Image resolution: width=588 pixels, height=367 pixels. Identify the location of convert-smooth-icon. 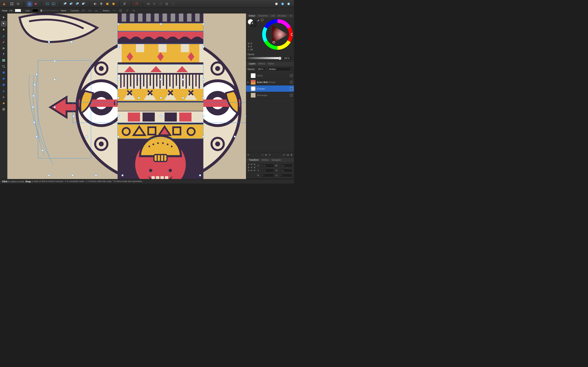
(90, 11).